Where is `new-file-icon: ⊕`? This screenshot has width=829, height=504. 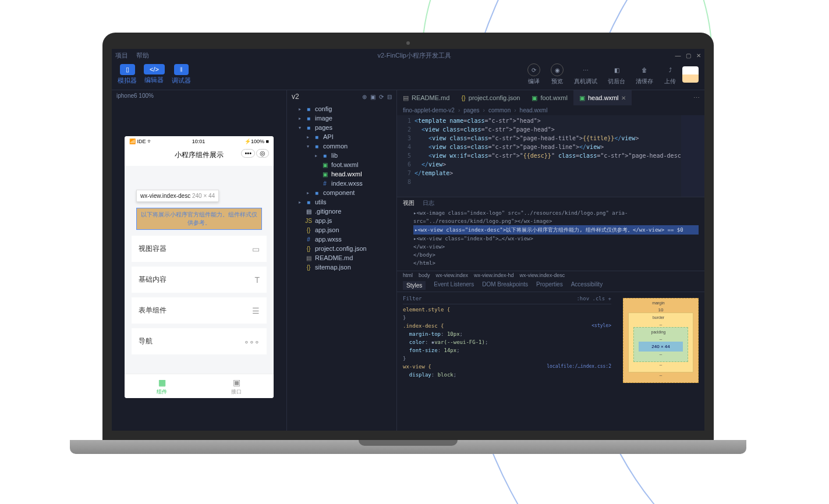
new-file-icon: ⊕ is located at coordinates (364, 97).